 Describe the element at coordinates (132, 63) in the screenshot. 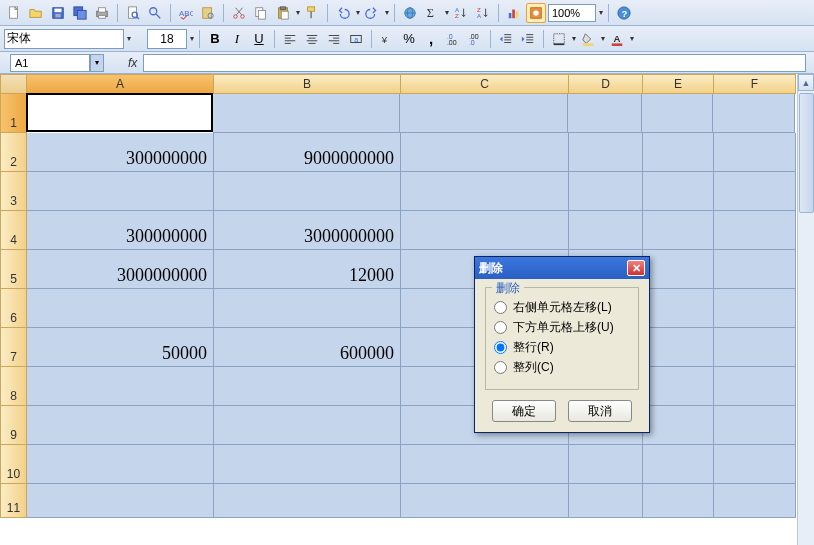

I see `fx-icon: fx` at that location.